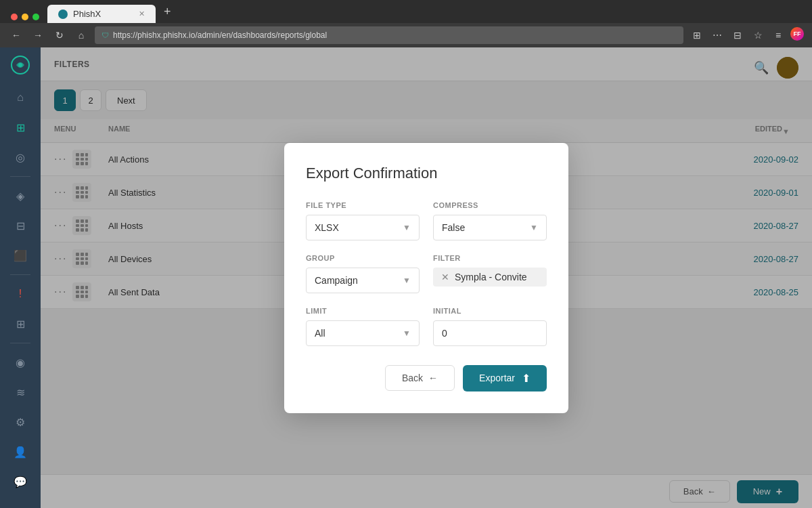 The image size is (812, 508). What do you see at coordinates (87, 14) in the screenshot?
I see `tab-title: PhishX` at bounding box center [87, 14].